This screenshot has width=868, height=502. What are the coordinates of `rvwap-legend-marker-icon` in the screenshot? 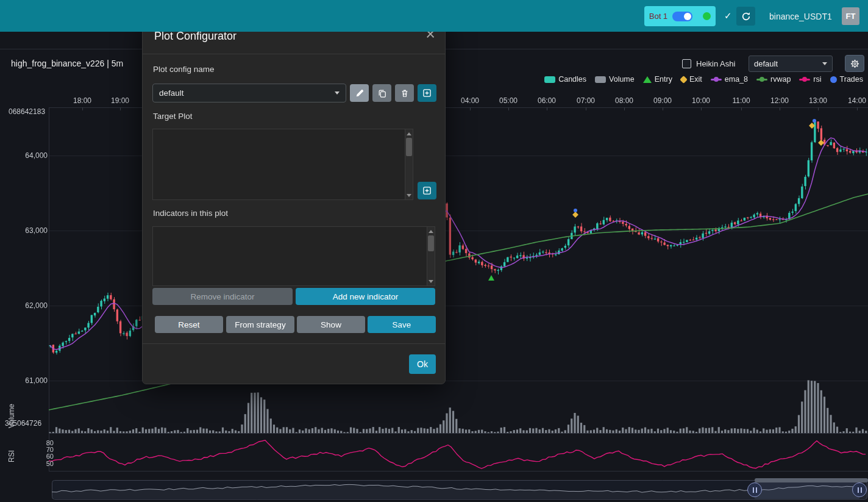 It's located at (762, 79).